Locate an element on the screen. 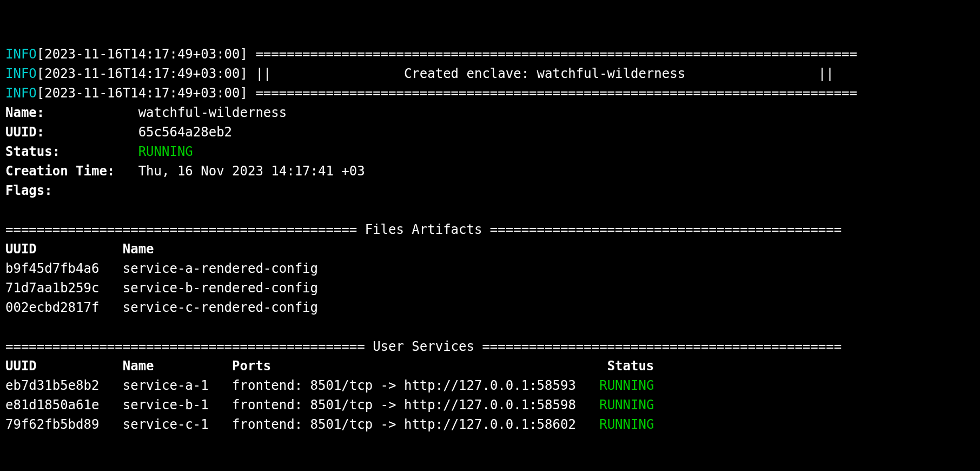 This screenshot has height=471, width=980. artifact-uuid: b9f45d7fb4a6 is located at coordinates (52, 269).